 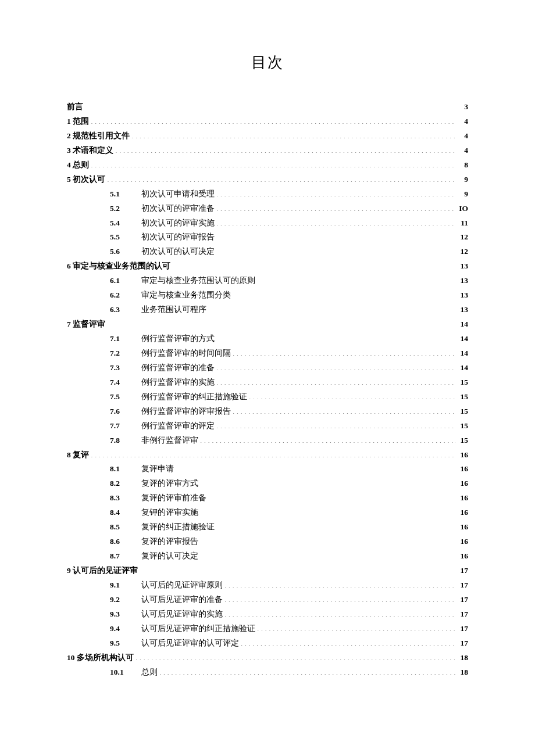 What do you see at coordinates (122, 209) in the screenshot?
I see `toc-entry-number: 5.2` at bounding box center [122, 209].